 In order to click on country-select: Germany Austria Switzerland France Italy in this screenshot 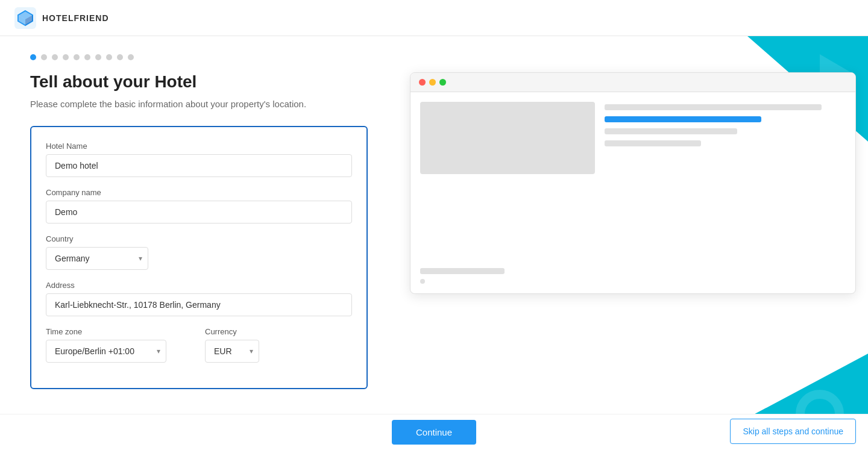, I will do `click(97, 258)`.